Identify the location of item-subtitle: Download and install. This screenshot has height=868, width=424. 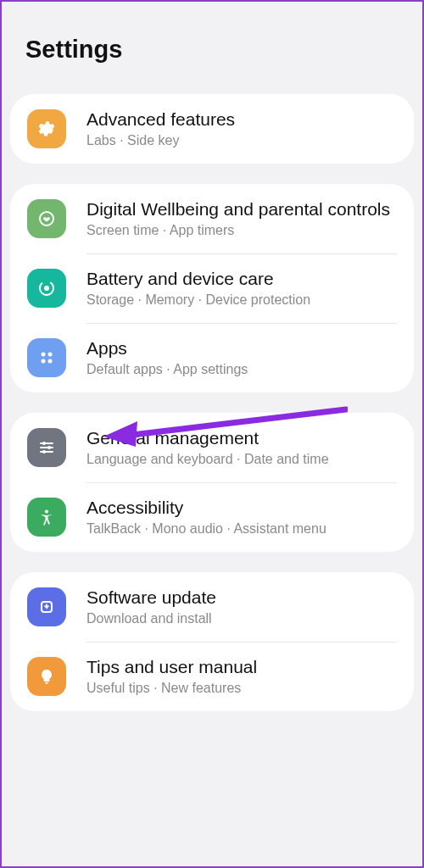
(242, 619).